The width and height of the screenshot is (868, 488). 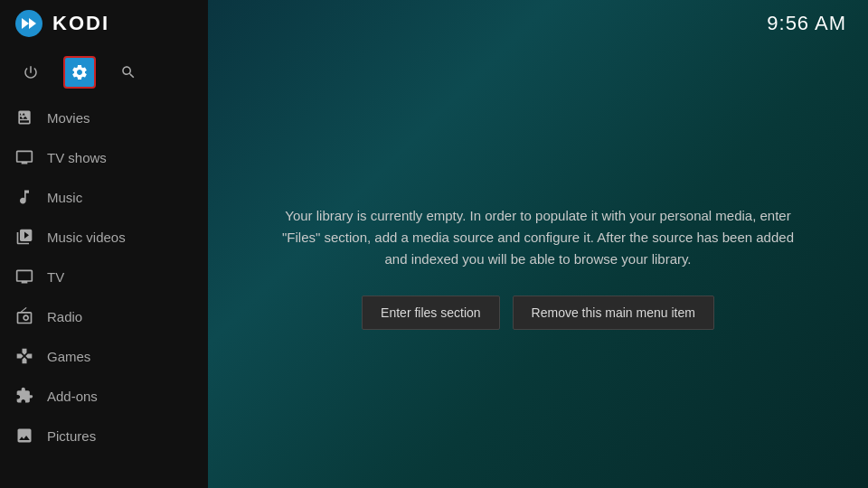 I want to click on sidebar-item-pictures: Pictures, so click(x=104, y=436).